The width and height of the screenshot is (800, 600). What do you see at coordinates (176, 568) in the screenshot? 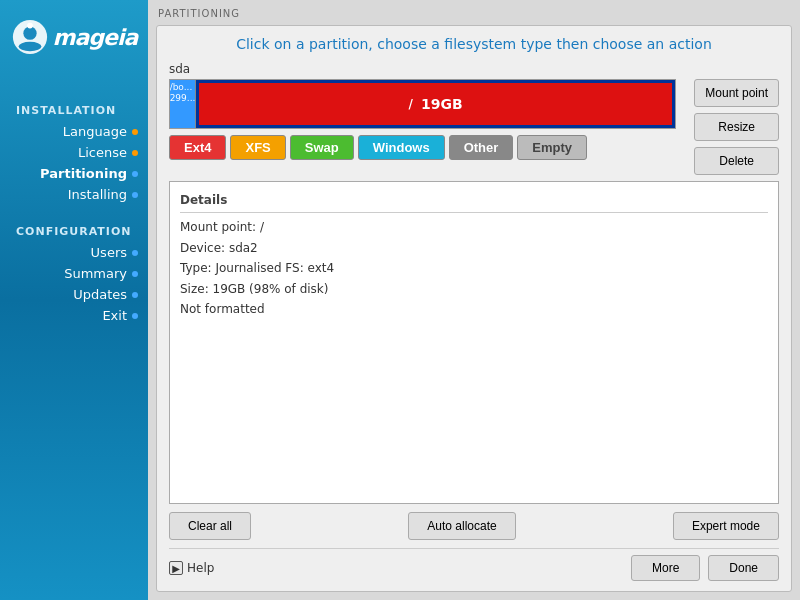
I see `help-icon: ▶` at bounding box center [176, 568].